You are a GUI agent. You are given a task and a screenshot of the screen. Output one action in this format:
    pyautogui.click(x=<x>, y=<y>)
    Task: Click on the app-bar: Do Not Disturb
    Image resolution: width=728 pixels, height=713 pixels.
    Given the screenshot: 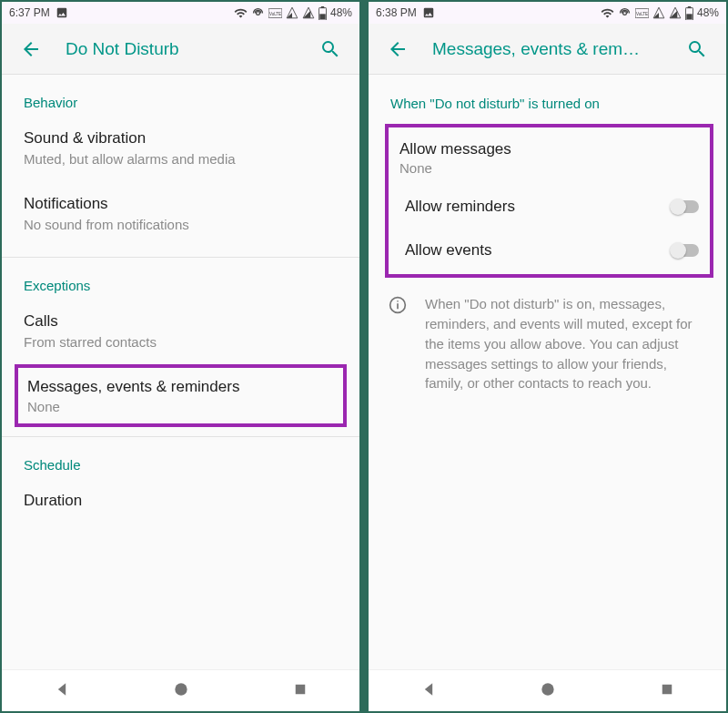 What is the action you would take?
    pyautogui.click(x=180, y=49)
    